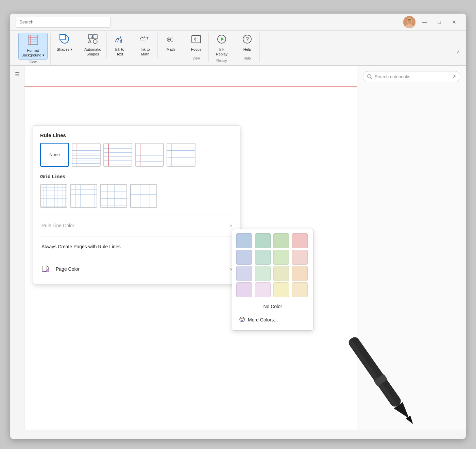  I want to click on ribbon-group-ink-text: a Ink toText, so click(120, 46).